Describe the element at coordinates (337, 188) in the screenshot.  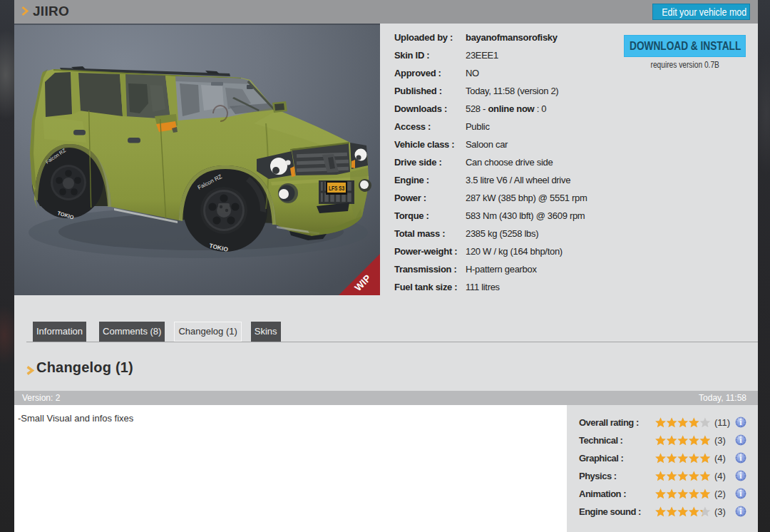
I see `svg-text: LFS S3` at that location.